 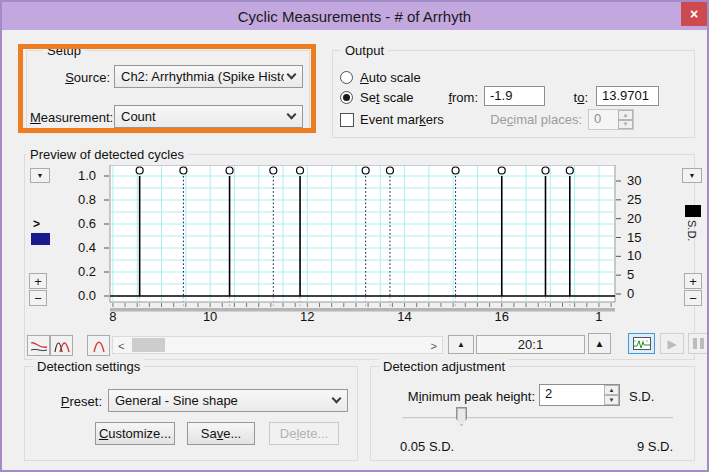 What do you see at coordinates (210, 316) in the screenshot?
I see `x-tick-label: 10` at bounding box center [210, 316].